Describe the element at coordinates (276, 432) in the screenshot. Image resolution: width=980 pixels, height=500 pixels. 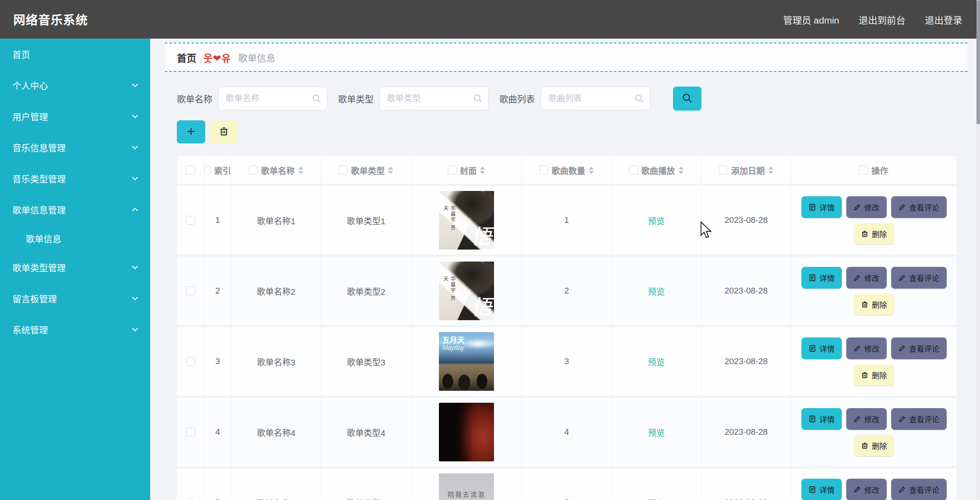
I see `cell-playlist-name: 歌单名称4` at that location.